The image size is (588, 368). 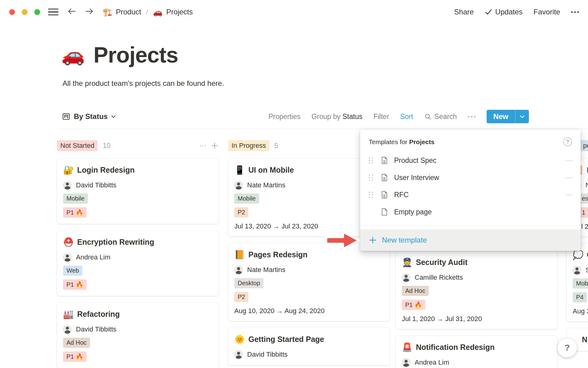 What do you see at coordinates (37, 12) in the screenshot?
I see `zoom-window-button` at bounding box center [37, 12].